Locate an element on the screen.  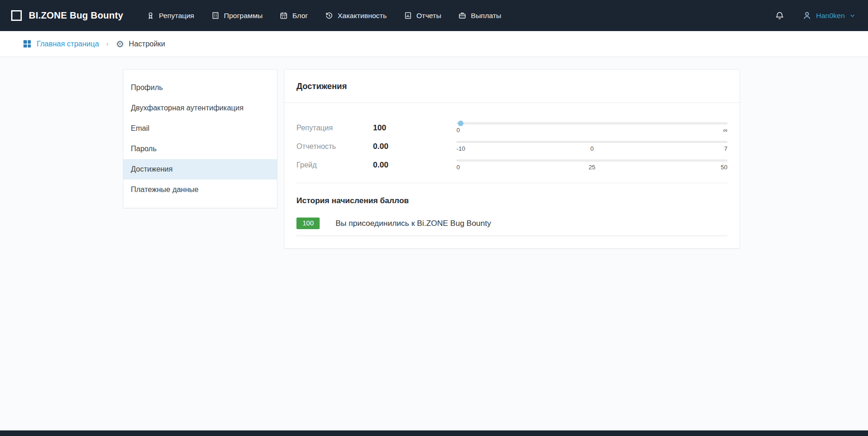
menu-item-label: Пароль is located at coordinates (144, 149).